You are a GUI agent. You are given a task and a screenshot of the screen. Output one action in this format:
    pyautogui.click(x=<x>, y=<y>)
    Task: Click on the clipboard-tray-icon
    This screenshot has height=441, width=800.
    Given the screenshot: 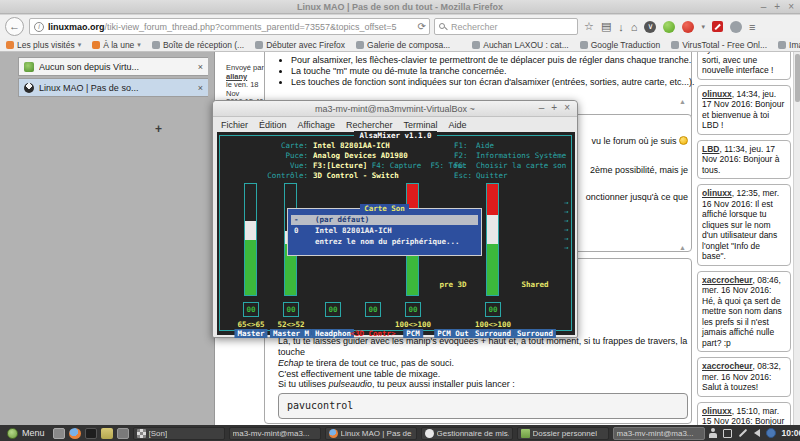 What is the action you would take?
    pyautogui.click(x=728, y=434)
    